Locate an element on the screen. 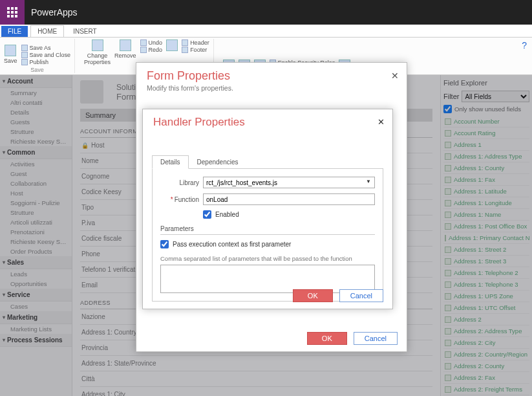 The width and height of the screenshot is (532, 396). footer-icon is located at coordinates (185, 50).